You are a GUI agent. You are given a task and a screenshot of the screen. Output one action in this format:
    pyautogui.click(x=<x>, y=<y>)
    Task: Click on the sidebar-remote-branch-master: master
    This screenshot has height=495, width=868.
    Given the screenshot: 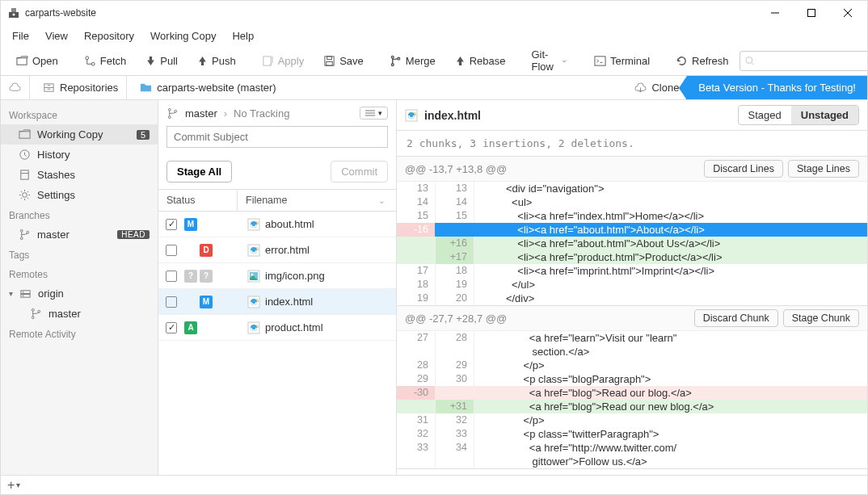 What is the action you would take?
    pyautogui.click(x=79, y=313)
    